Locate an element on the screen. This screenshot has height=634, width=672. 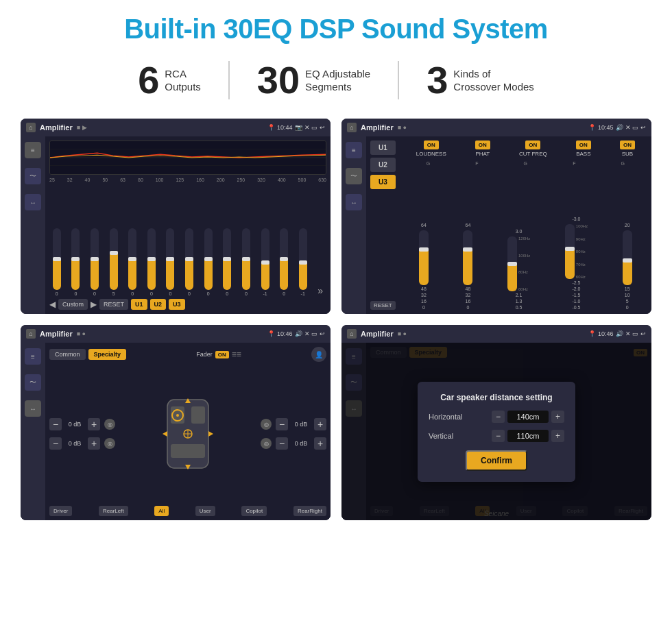
fader-vol-br-minus: − is located at coordinates (282, 443).